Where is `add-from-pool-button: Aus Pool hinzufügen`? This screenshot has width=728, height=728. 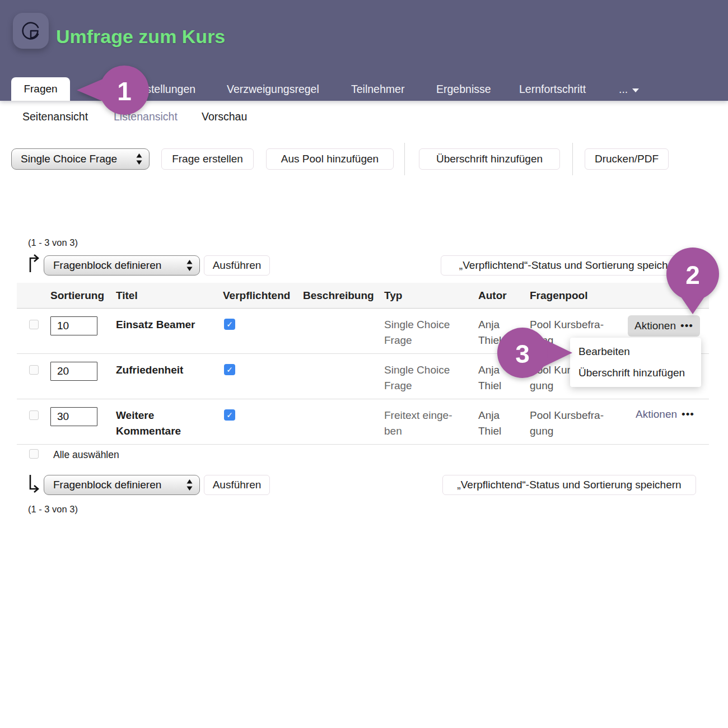
add-from-pool-button: Aus Pool hinzufügen is located at coordinates (330, 159).